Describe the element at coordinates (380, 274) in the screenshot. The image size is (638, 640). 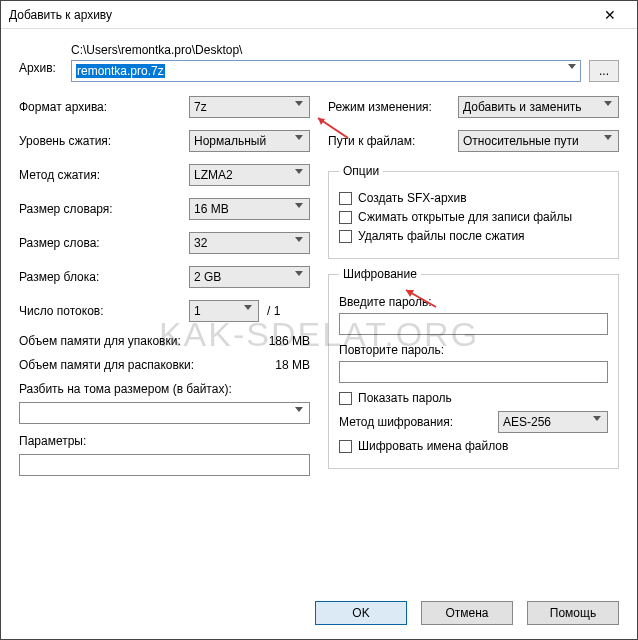
I see `encryption-legend: Шифрование` at that location.